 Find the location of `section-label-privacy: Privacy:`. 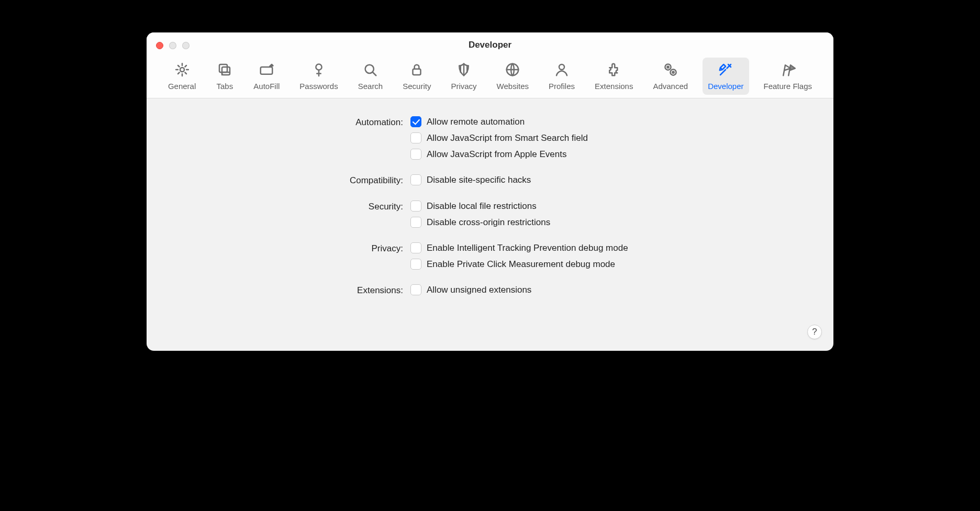

section-label-privacy: Privacy: is located at coordinates (285, 256).